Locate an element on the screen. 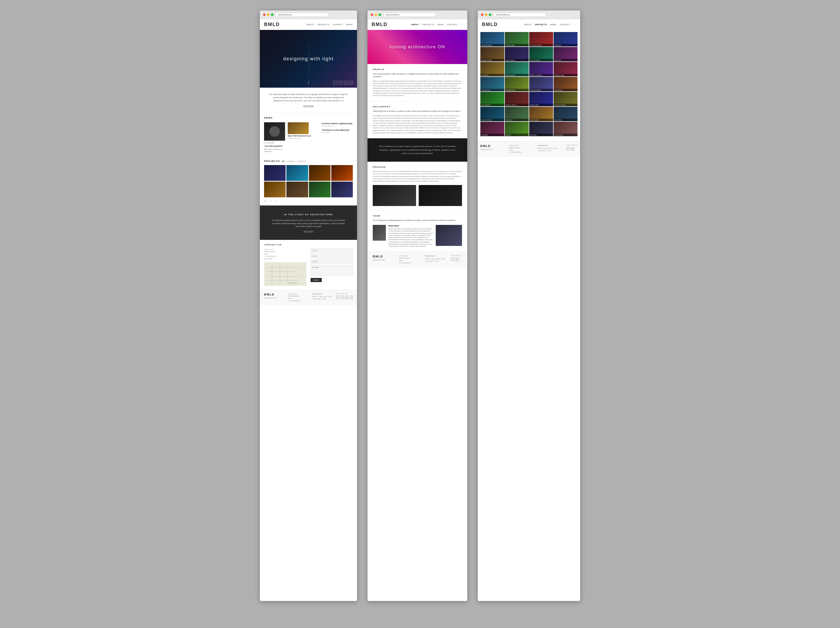  gallery-thumb-3: Can Framis Museum is located at coordinates (541, 39).